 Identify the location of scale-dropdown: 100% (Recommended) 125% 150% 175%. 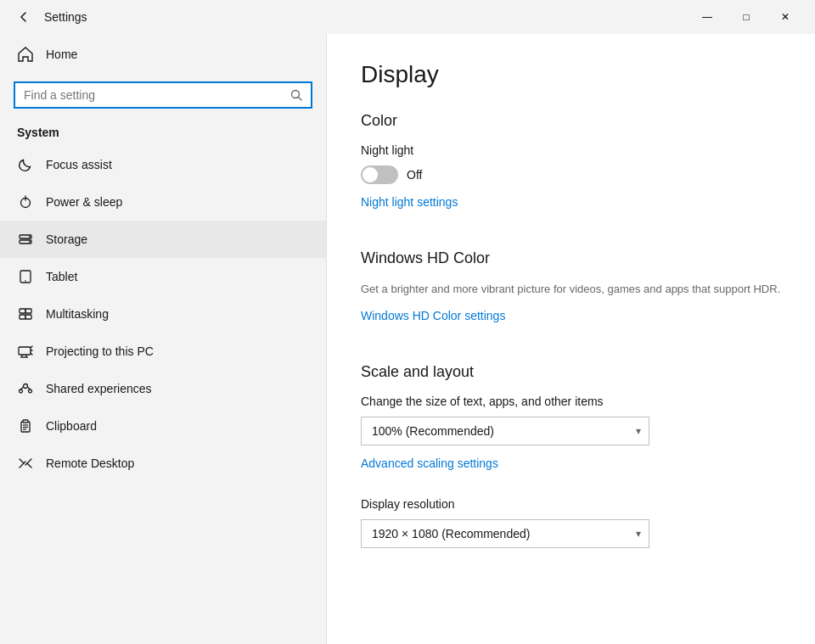
(505, 431).